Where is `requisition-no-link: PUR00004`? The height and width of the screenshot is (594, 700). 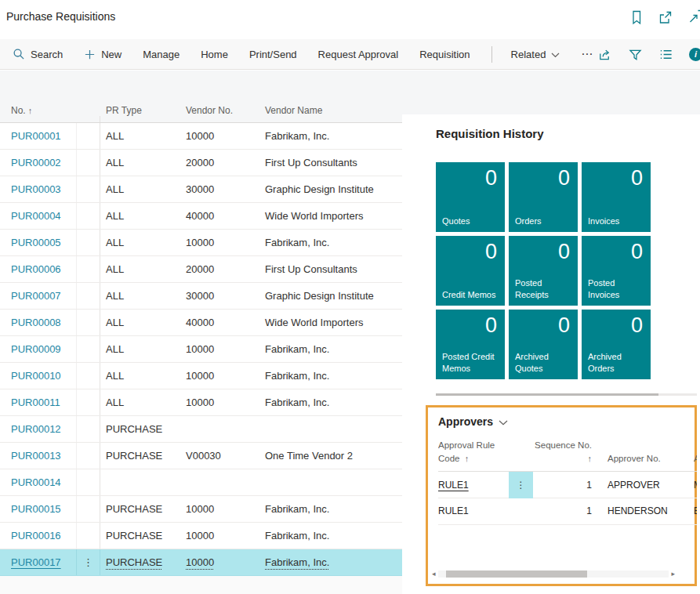 requisition-no-link: PUR00004 is located at coordinates (36, 216).